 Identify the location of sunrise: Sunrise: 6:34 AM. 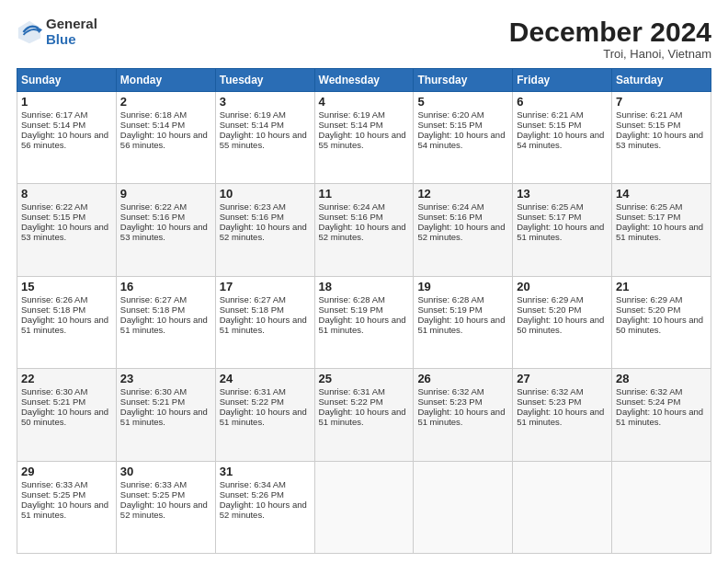
(253, 484).